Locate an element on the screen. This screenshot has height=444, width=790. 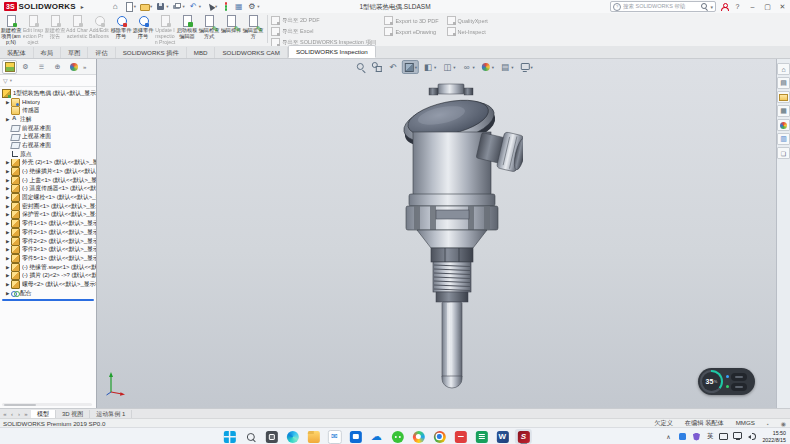
model-3d is located at coordinates (453, 236).